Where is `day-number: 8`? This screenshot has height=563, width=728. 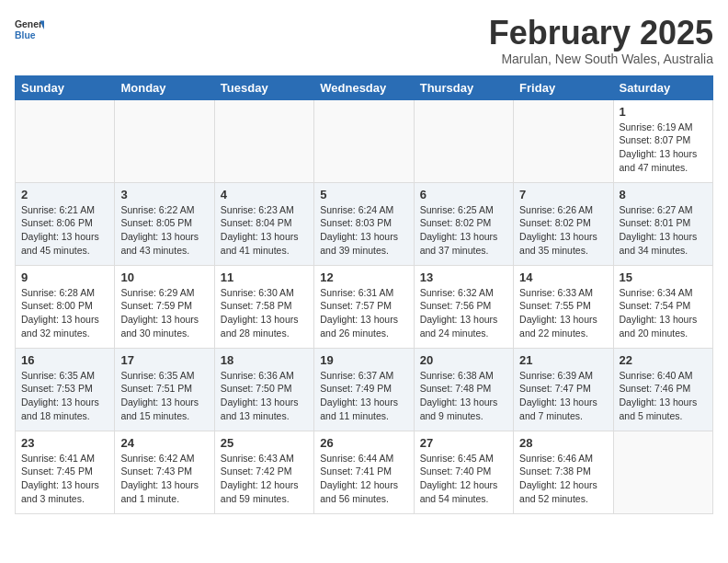 day-number: 8 is located at coordinates (664, 195).